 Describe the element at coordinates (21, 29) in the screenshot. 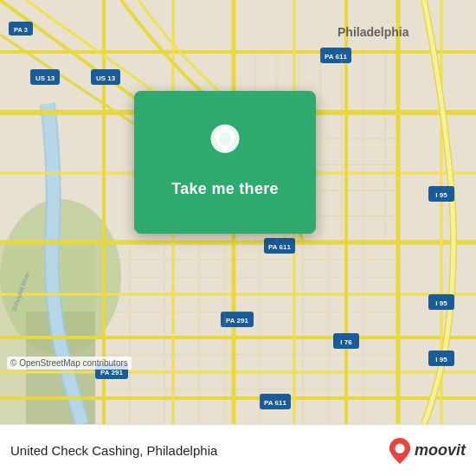

I see `svg-text: PA 3` at that location.